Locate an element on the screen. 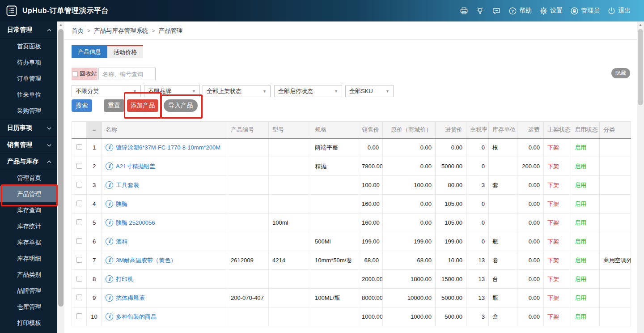 This screenshot has width=644, height=333. add-product-button: 添加产品 is located at coordinates (143, 106).